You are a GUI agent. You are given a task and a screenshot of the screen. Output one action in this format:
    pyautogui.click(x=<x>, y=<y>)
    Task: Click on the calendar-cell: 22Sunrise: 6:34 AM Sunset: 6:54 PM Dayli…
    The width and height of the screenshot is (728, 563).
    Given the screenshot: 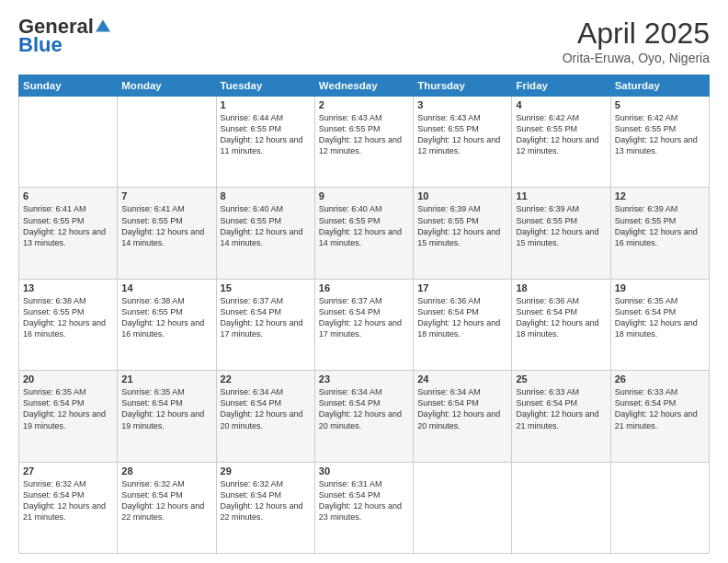 What is the action you would take?
    pyautogui.click(x=265, y=416)
    